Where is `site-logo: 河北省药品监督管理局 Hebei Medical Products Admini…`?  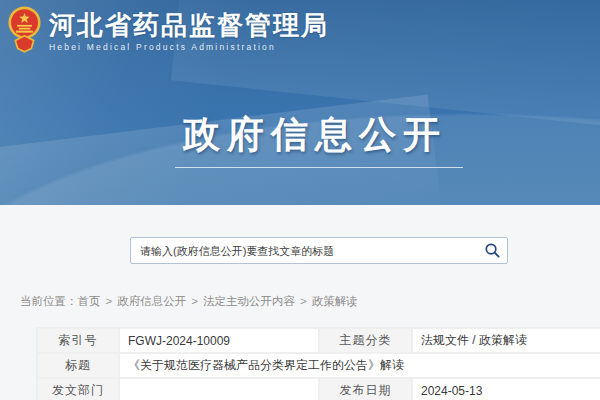 site-logo: 河北省药品监督管理局 Hebei Medical Products Admini… is located at coordinates (168, 32).